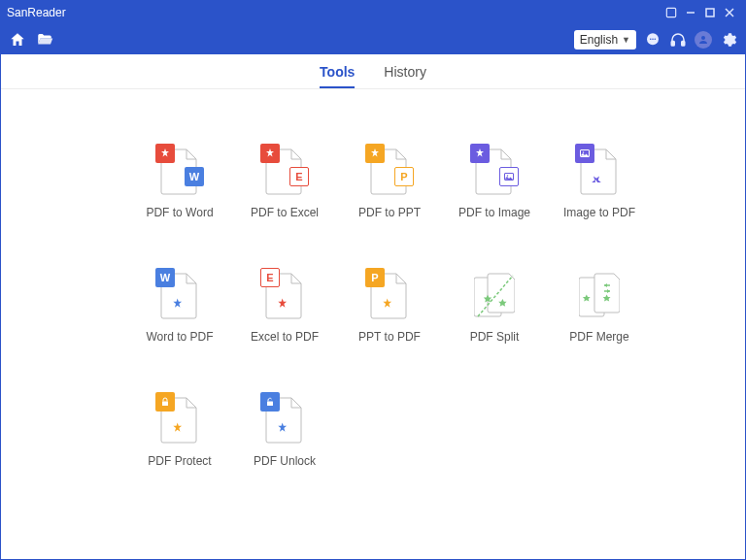 This screenshot has height=560, width=746. I want to click on chevron-down-icon: ▼, so click(626, 40).